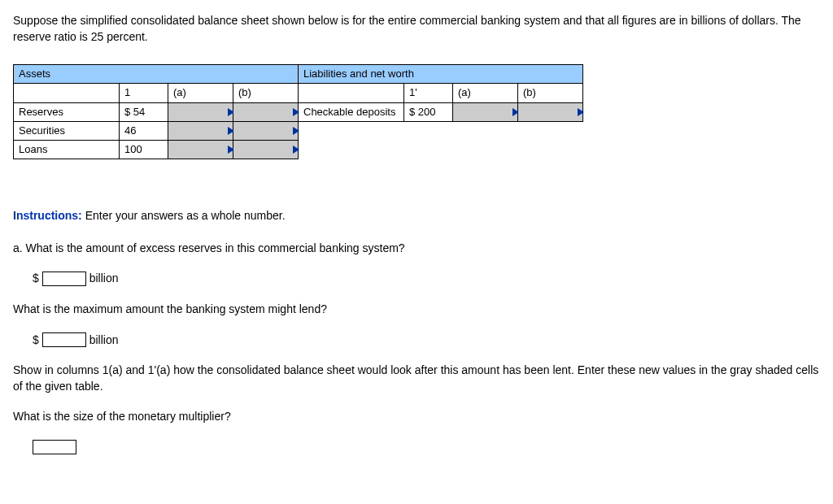 Image resolution: width=833 pixels, height=504 pixels. What do you see at coordinates (429, 93) in the screenshot?
I see `col-1prime: 1'` at bounding box center [429, 93].